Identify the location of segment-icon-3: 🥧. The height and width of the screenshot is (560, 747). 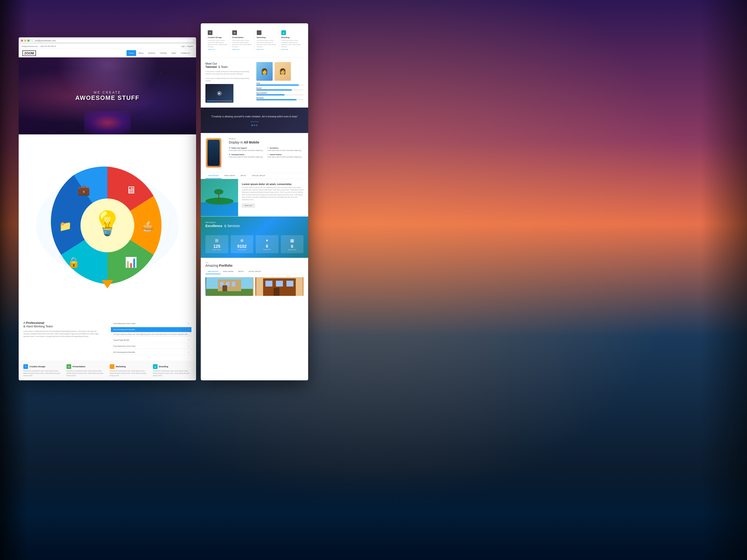
(148, 226).